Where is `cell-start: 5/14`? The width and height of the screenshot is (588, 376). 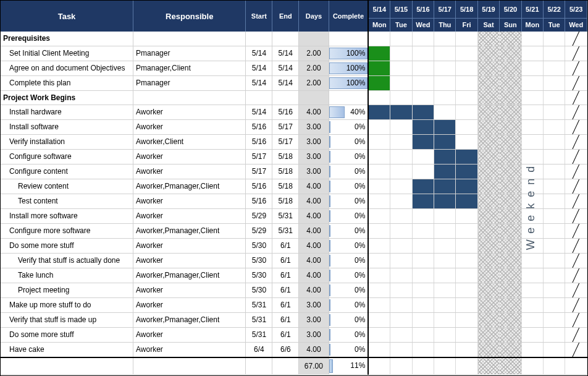 cell-start: 5/14 is located at coordinates (259, 112).